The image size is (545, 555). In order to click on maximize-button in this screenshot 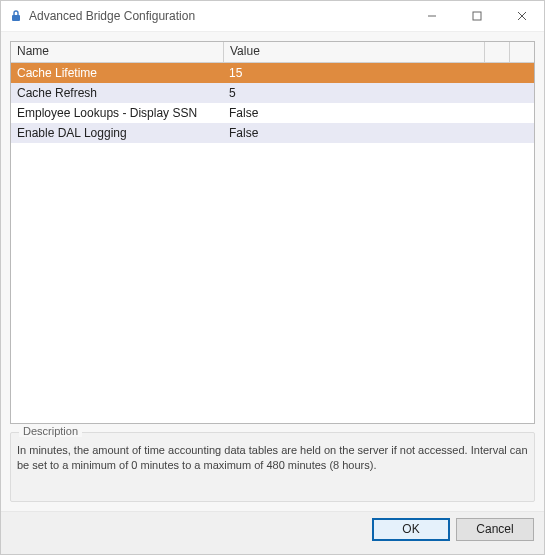, I will do `click(476, 16)`.